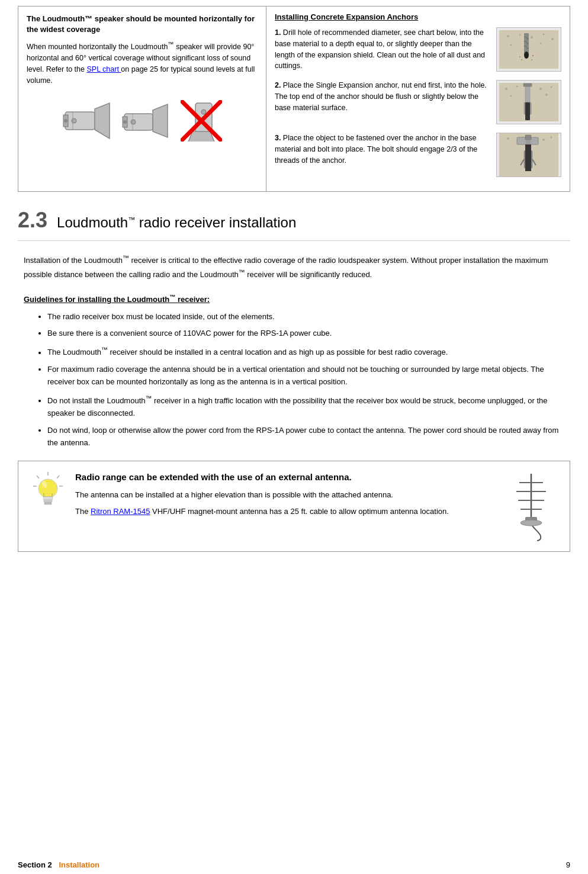 This screenshot has height=874, width=588. What do you see at coordinates (142, 99) in the screenshot?
I see `left-col: The Loudmouth™ speaker should be mounted…` at bounding box center [142, 99].